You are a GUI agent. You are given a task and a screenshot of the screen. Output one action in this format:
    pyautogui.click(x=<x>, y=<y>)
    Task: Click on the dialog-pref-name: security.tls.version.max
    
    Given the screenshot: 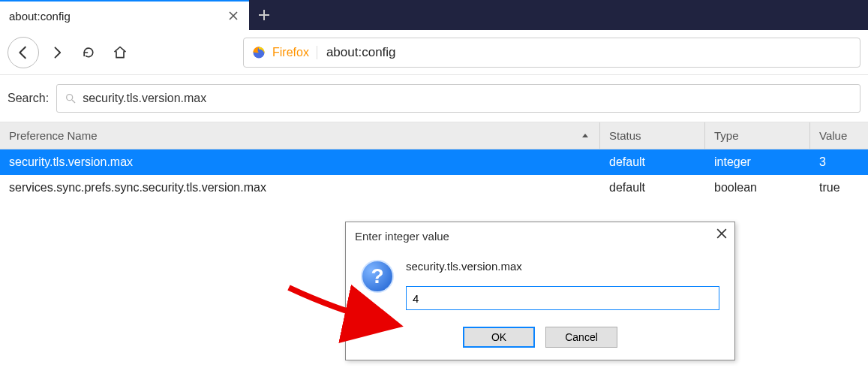 What is the action you would take?
    pyautogui.click(x=563, y=266)
    